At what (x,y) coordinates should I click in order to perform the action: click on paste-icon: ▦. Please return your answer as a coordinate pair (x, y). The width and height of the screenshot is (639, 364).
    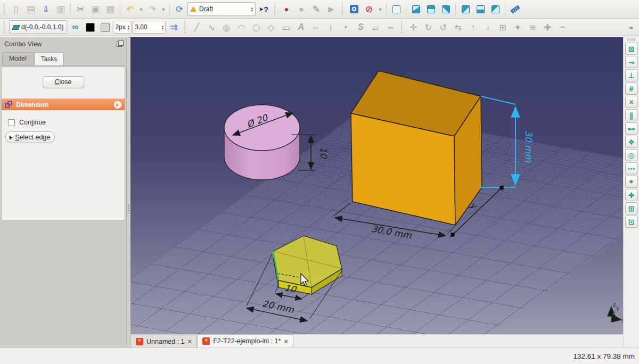
    Looking at the image, I should click on (110, 9).